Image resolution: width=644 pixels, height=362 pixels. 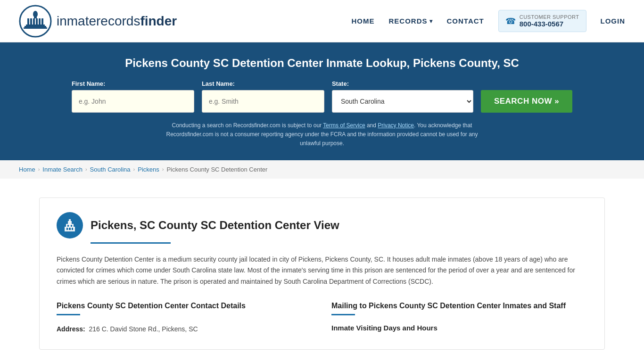 What do you see at coordinates (410, 21) in the screenshot?
I see `nav-records: RECORDS ▾` at bounding box center [410, 21].